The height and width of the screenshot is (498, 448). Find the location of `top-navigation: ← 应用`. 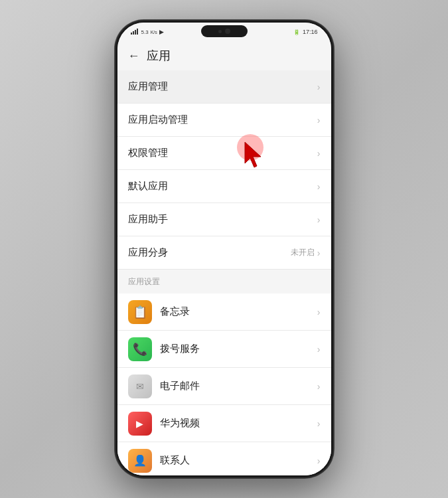

top-navigation: ← 应用 is located at coordinates (224, 56).